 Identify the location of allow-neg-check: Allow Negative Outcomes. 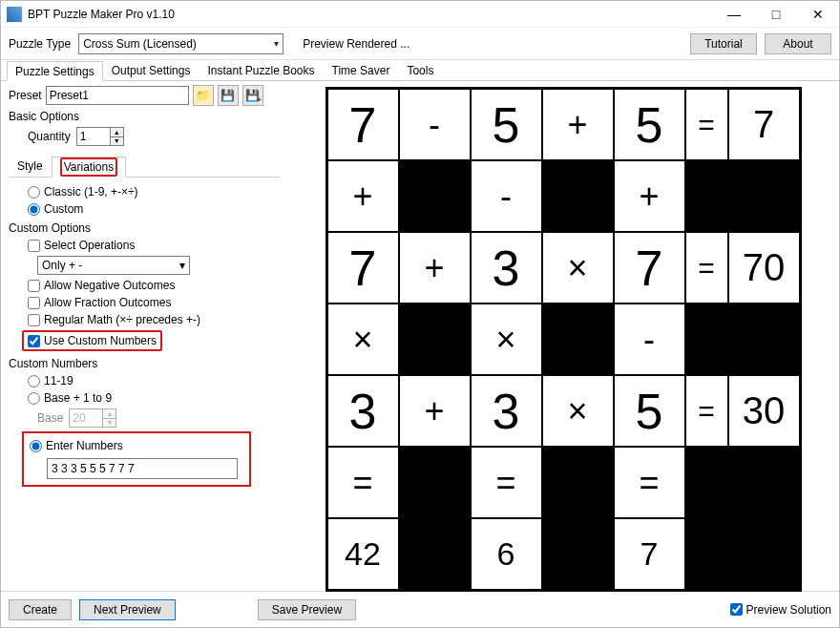
(101, 285).